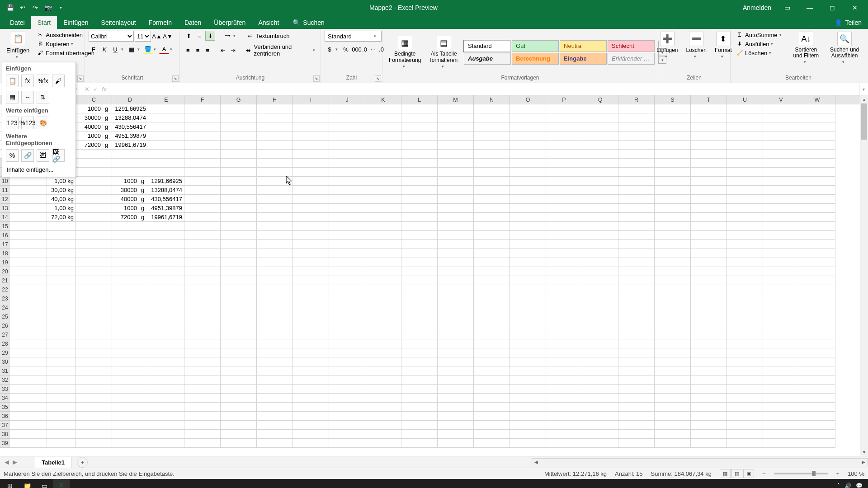 Image resolution: width=868 pixels, height=488 pixels. What do you see at coordinates (223, 50) in the screenshot?
I see `decrease-indent-icon: ⇤` at bounding box center [223, 50].